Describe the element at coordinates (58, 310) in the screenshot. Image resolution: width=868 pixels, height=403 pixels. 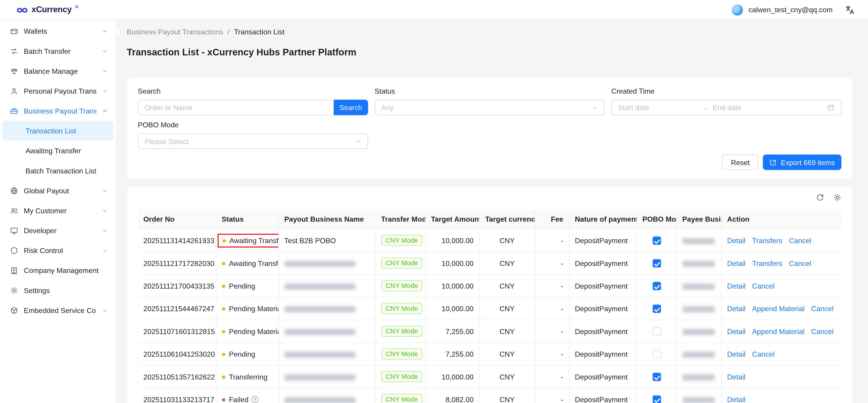
I see `sidebar-item-embedded-service-co: Embedded Service Co...` at that location.